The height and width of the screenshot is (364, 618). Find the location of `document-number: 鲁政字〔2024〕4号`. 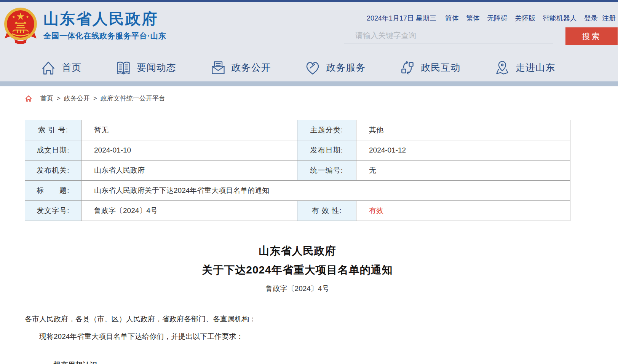

document-number: 鲁政字〔2024〕4号 is located at coordinates (297, 289).